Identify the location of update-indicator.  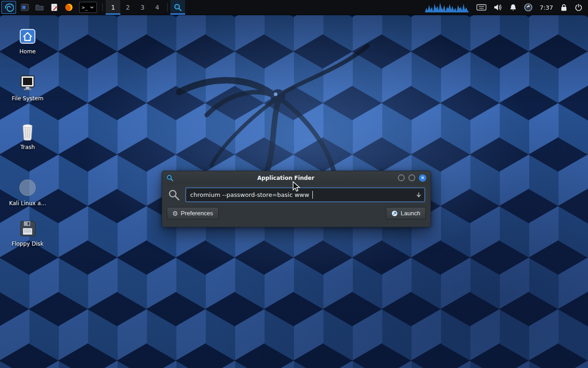
(528, 7).